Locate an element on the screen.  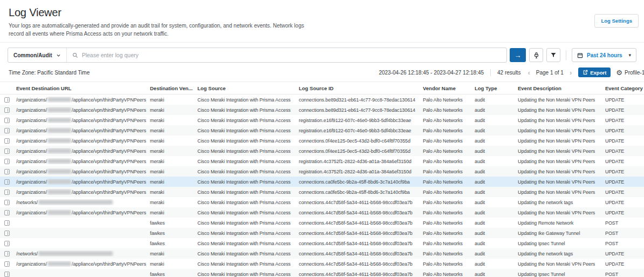
column-header-event-destination-url: Event Destination URL is located at coordinates (83, 89).